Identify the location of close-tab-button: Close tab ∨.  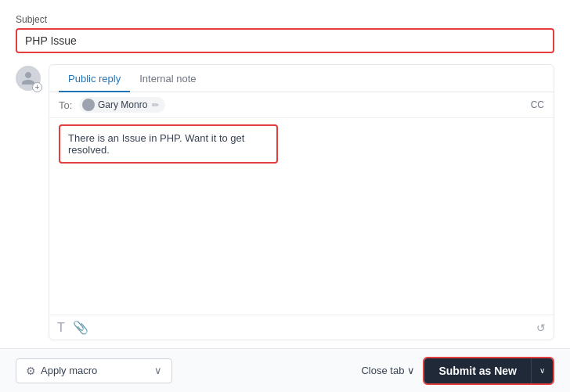
(388, 371).